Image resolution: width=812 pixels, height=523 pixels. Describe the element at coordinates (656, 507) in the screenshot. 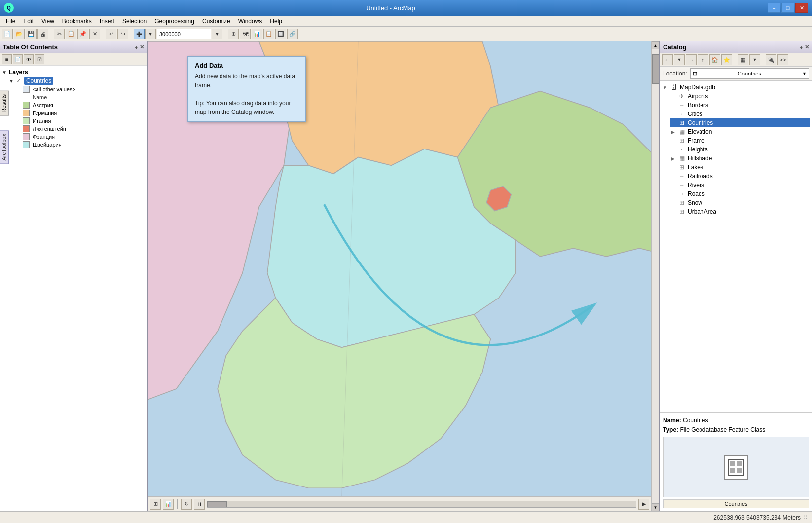

I see `scroll-down-btn: ▼` at that location.